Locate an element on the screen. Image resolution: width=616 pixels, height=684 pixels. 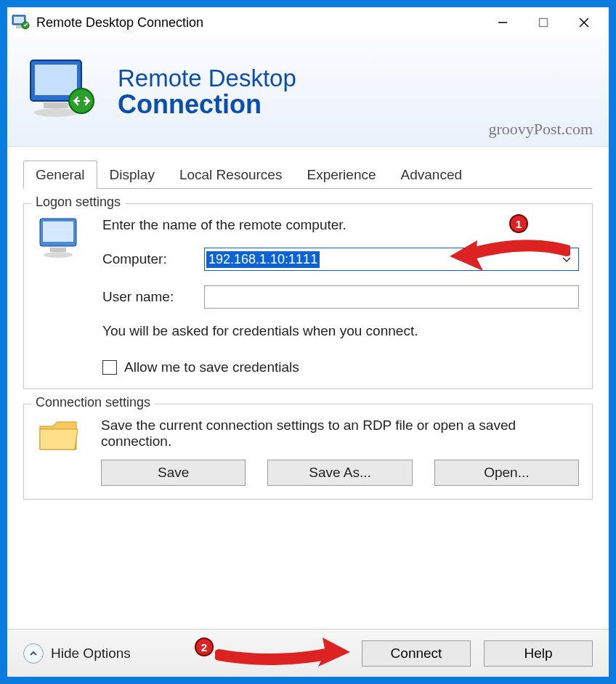
tab-general: General is located at coordinates (60, 174).